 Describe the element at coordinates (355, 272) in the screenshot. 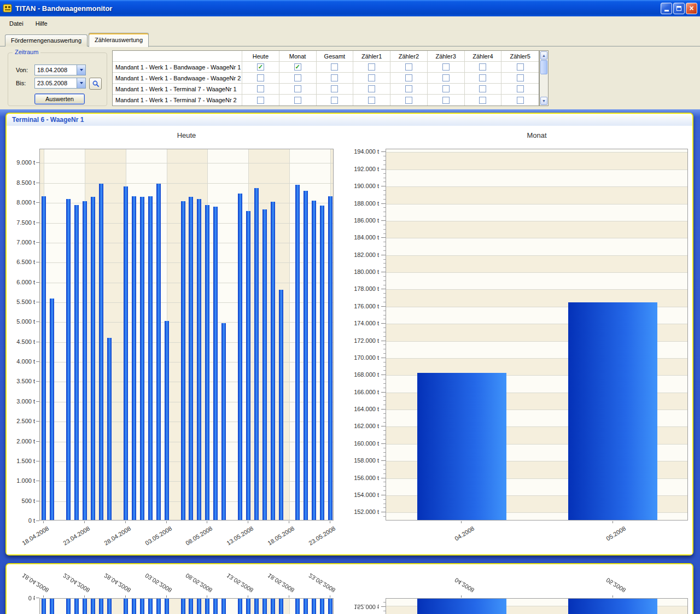

I see `y-axis-label: 180.000 t` at that location.